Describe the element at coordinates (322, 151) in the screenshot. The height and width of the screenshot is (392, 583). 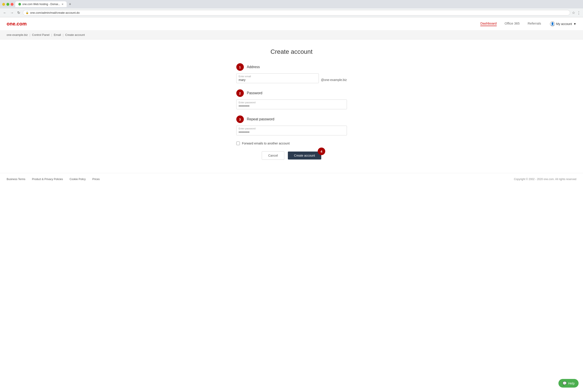
I see `step4-badge: 4` at that location.